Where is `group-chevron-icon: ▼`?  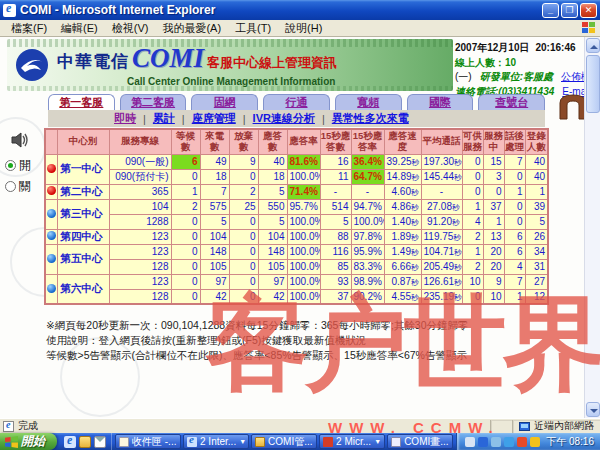
group-chevron-icon: ▼ is located at coordinates (242, 442).